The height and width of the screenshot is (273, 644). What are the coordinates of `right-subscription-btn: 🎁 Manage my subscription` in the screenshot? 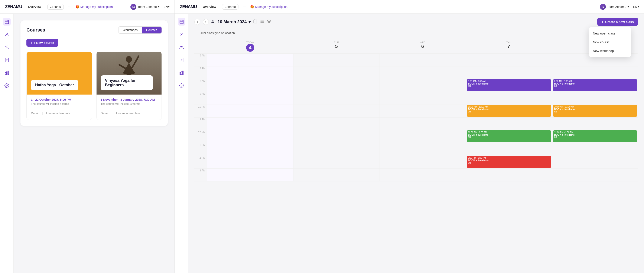 It's located at (269, 7).